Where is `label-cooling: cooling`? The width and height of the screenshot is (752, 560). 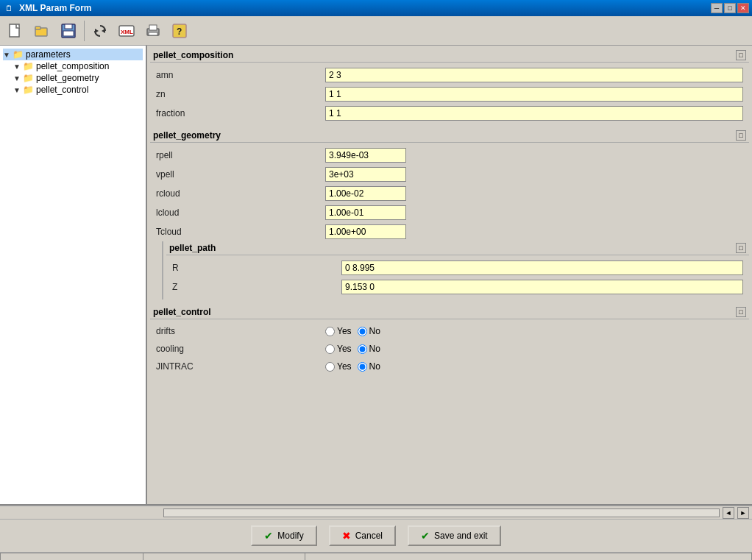
label-cooling: cooling is located at coordinates (241, 349).